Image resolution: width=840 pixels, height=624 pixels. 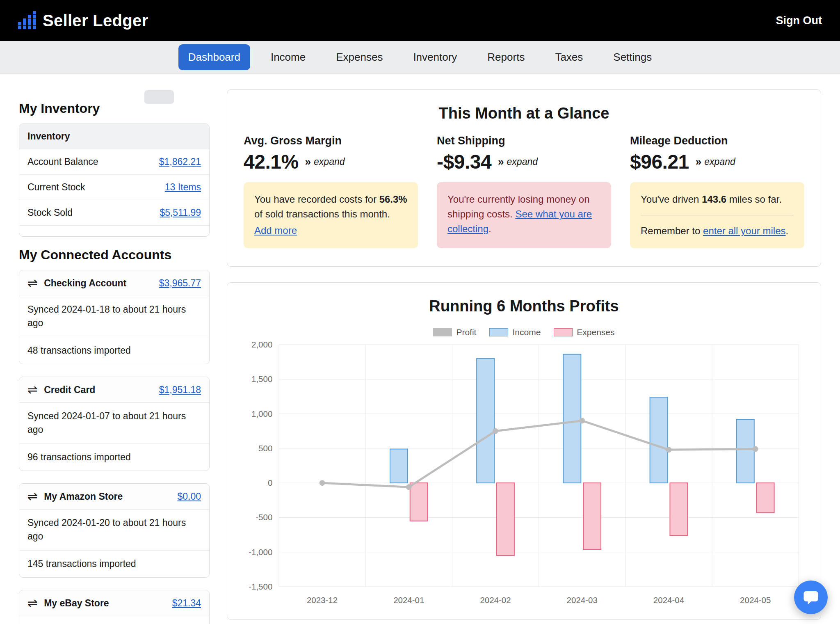 What do you see at coordinates (569, 57) in the screenshot?
I see `tab-taxes: Taxes` at bounding box center [569, 57].